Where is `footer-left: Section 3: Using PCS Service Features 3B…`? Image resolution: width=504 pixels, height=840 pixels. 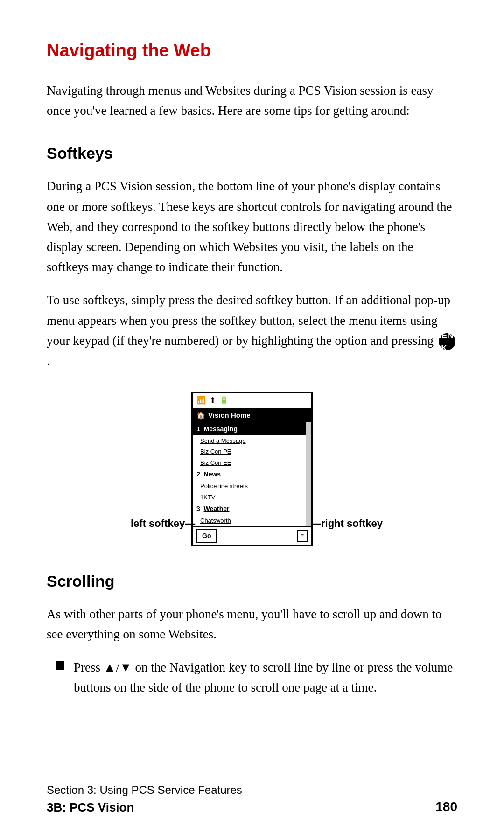 footer-left: Section 3: Using PCS Service Features 3B… is located at coordinates (145, 799).